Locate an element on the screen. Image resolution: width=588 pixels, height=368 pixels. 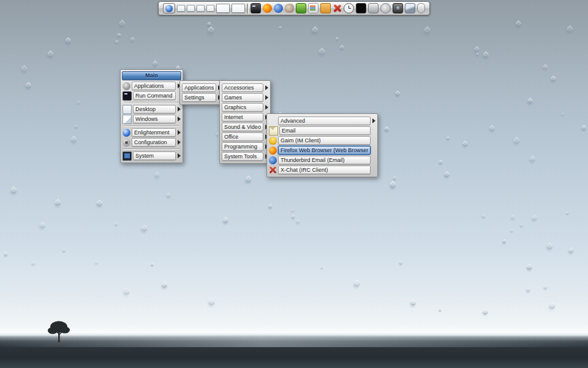
enlightenment-start-icon is located at coordinates (169, 9).